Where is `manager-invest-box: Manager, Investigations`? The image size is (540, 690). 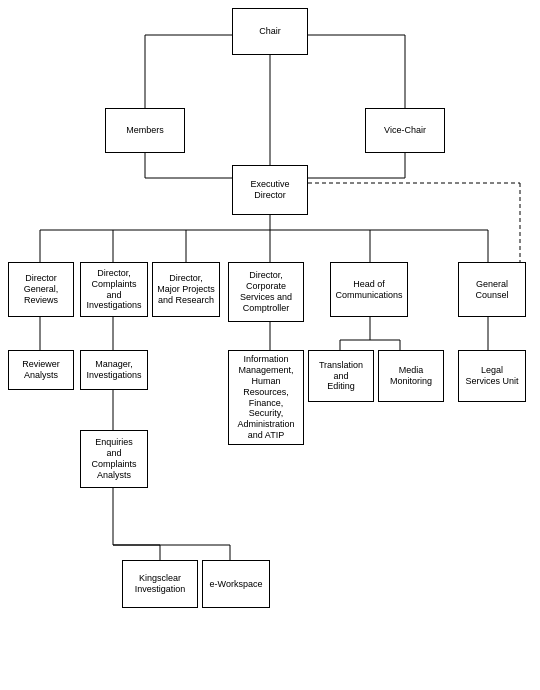 manager-invest-box: Manager, Investigations is located at coordinates (114, 370).